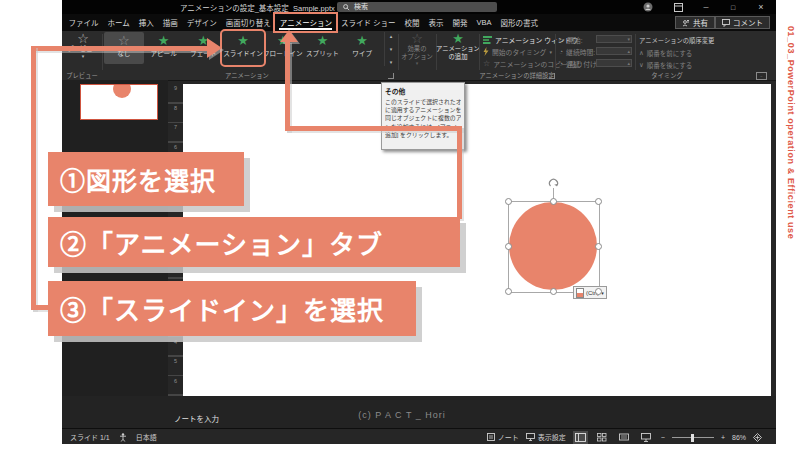  What do you see at coordinates (676, 40) in the screenshot?
I see `reorder-title: アニメーションの順序変更` at bounding box center [676, 40].